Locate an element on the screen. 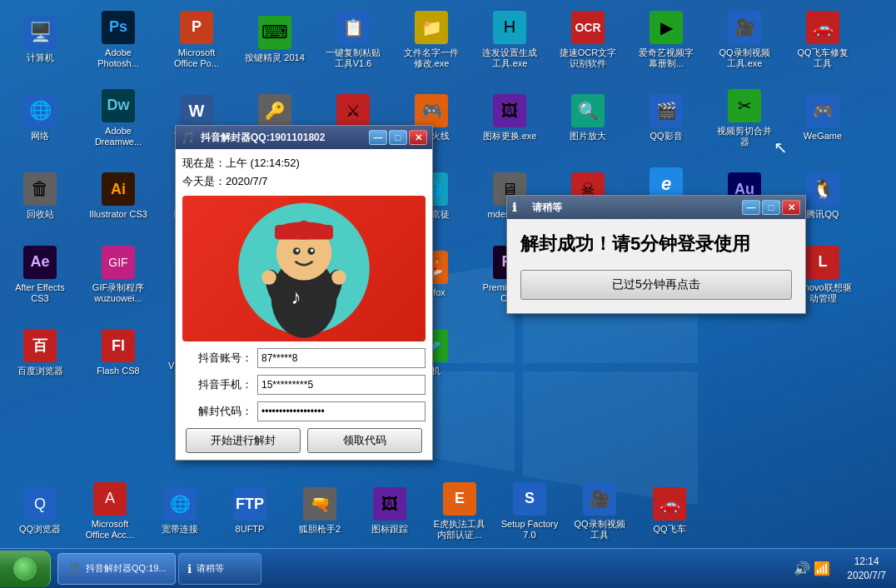 The image size is (896, 588). computer-label: 计算机 is located at coordinates (40, 58).